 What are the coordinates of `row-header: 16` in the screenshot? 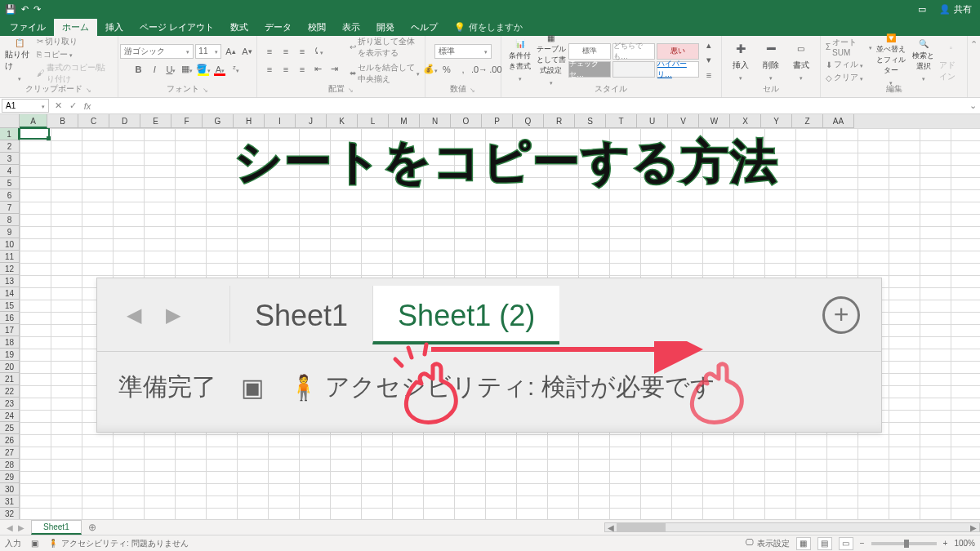 It's located at (10, 318).